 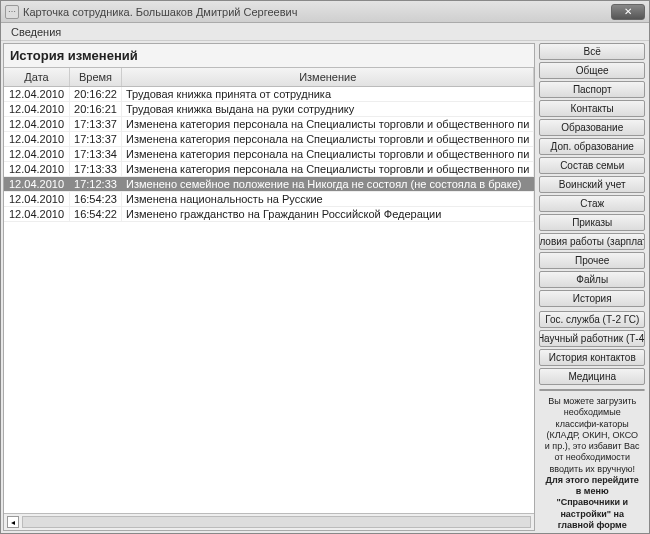 What do you see at coordinates (592, 358) in the screenshot?
I see `sidebar-button: История контактов` at bounding box center [592, 358].